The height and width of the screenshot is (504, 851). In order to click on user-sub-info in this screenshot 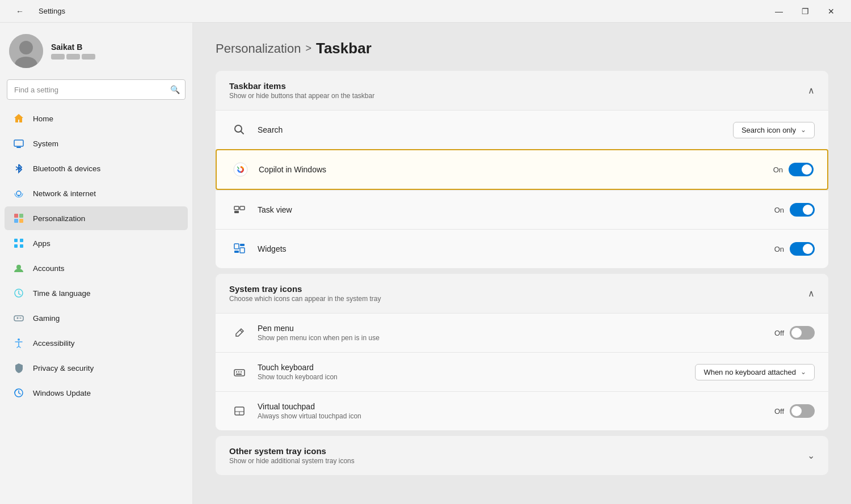, I will do `click(73, 57)`.